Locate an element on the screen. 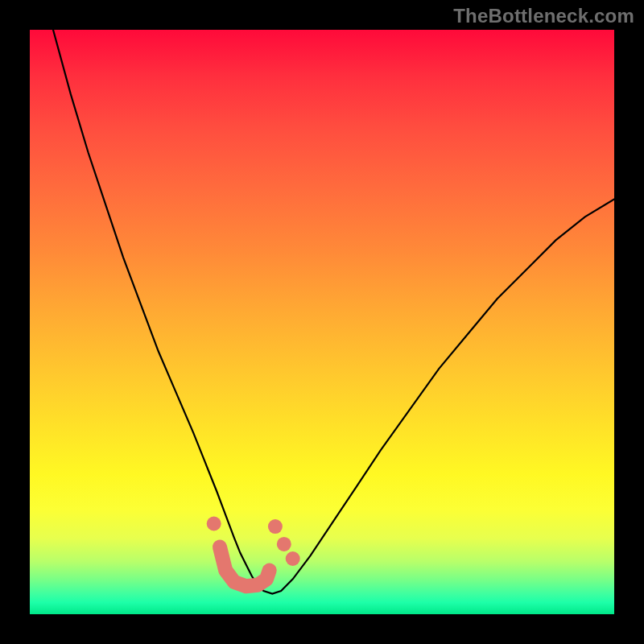 The height and width of the screenshot is (644, 644). watermark-text: TheBottleneck.com is located at coordinates (544, 16).